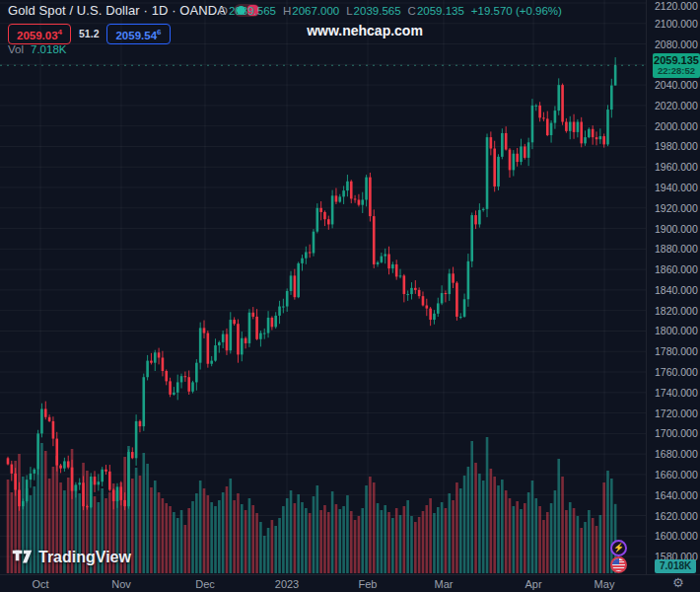 This screenshot has width=700, height=592. What do you see at coordinates (676, 71) in the screenshot?
I see `bar-countdown: 22:28:52` at bounding box center [676, 71].